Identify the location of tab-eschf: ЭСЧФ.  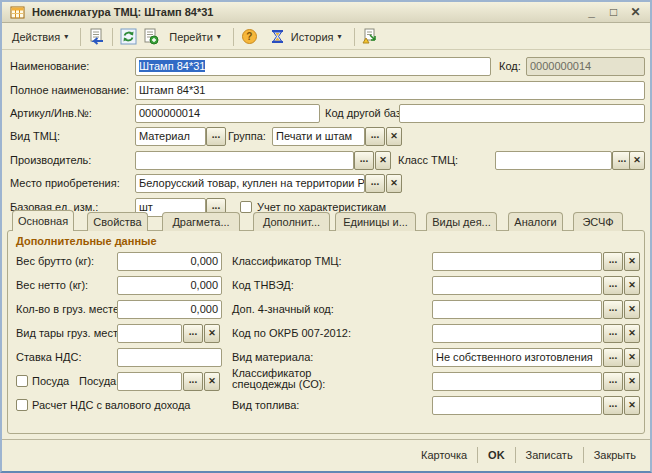
(598, 222).